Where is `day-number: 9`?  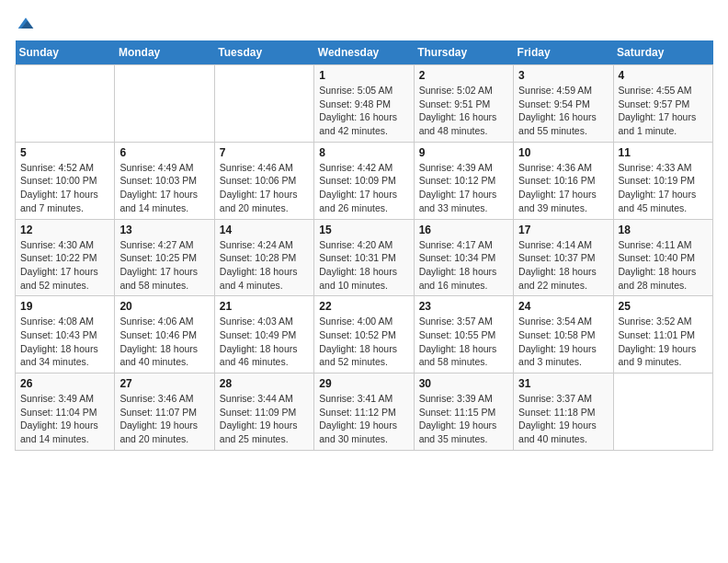 day-number: 9 is located at coordinates (463, 153).